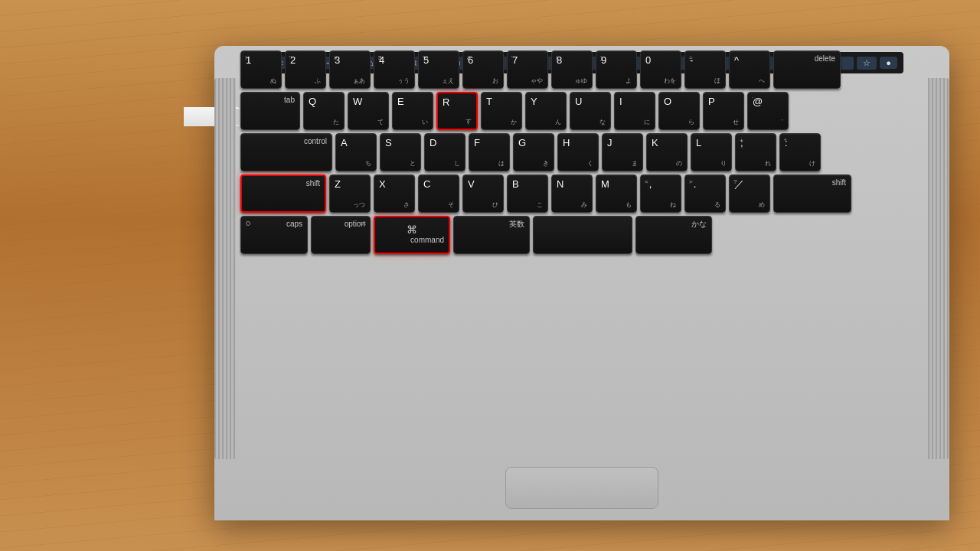 This screenshot has height=551, width=980. What do you see at coordinates (750, 194) in the screenshot?
I see `key-slash: ? ／ め` at bounding box center [750, 194].